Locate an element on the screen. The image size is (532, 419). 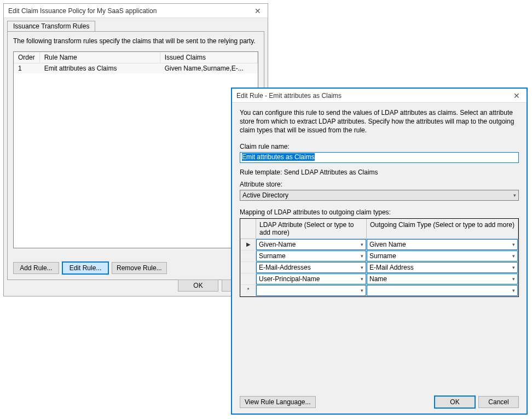
dlg2-footer: View Rule Language... OK Cancel is located at coordinates (379, 402).